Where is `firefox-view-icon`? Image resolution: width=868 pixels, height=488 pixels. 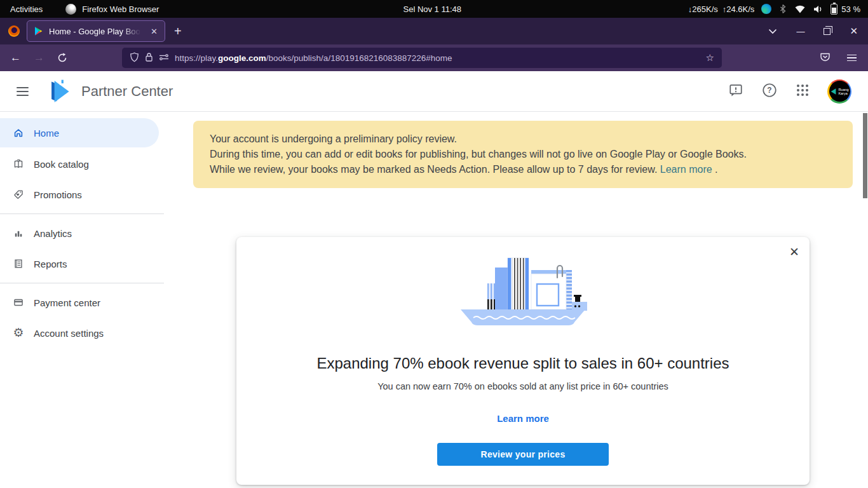
firefox-view-icon is located at coordinates (14, 31).